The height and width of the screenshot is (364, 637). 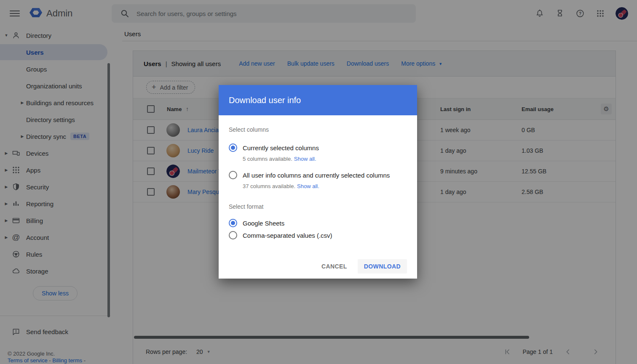 What do you see at coordinates (318, 235) in the screenshot?
I see `radio-csv: Comma-separated values (.csv)` at bounding box center [318, 235].